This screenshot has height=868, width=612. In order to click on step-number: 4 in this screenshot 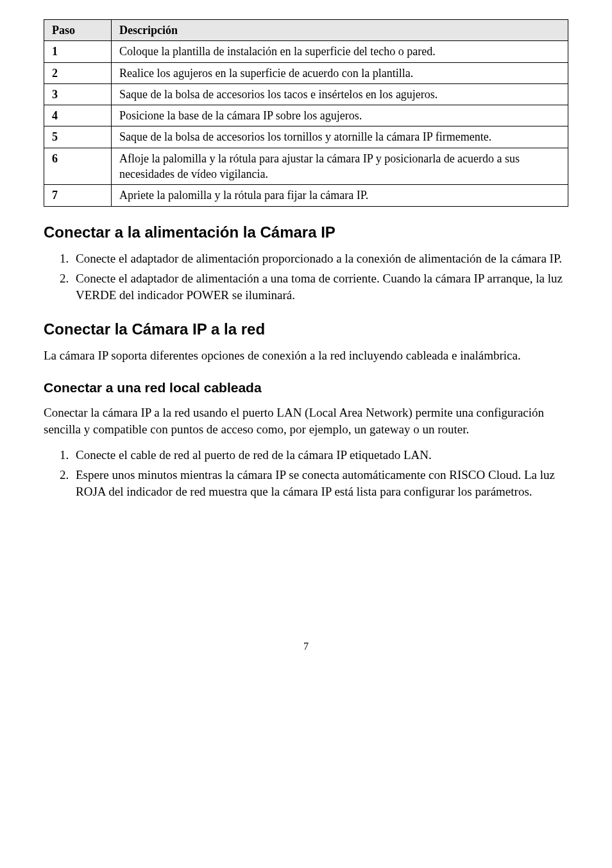, I will do `click(78, 116)`.